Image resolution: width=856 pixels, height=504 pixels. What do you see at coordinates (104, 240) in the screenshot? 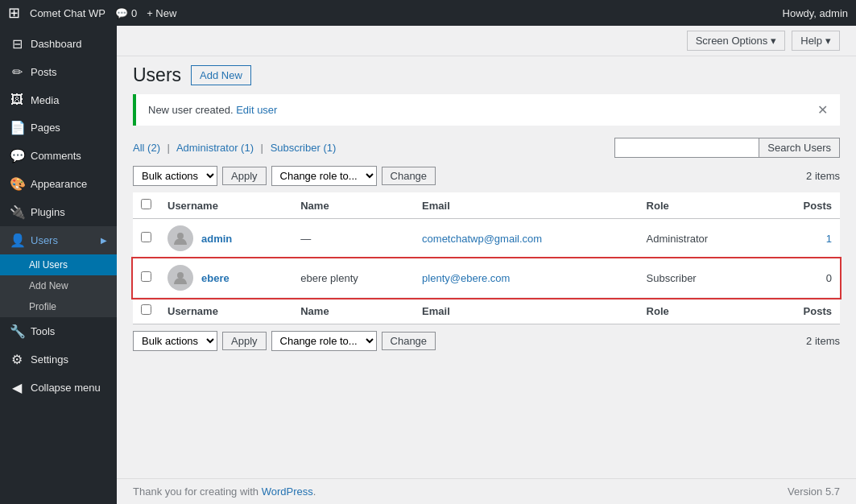
I see `chevron-icon: ▶` at bounding box center [104, 240].